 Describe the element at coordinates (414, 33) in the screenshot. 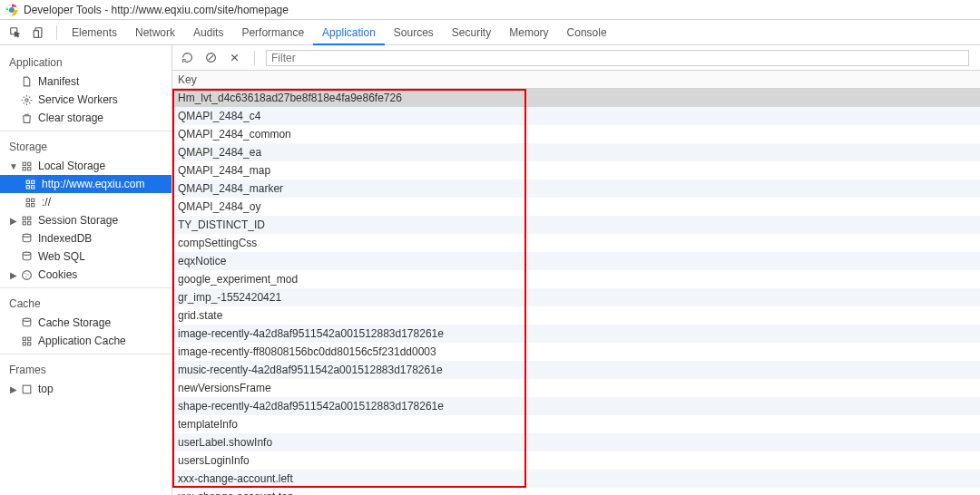

I see `tab-sources: Sources` at that location.